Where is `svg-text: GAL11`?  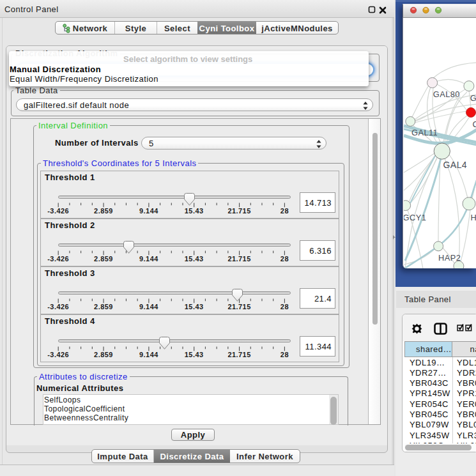 svg-text: GAL11 is located at coordinates (424, 133).